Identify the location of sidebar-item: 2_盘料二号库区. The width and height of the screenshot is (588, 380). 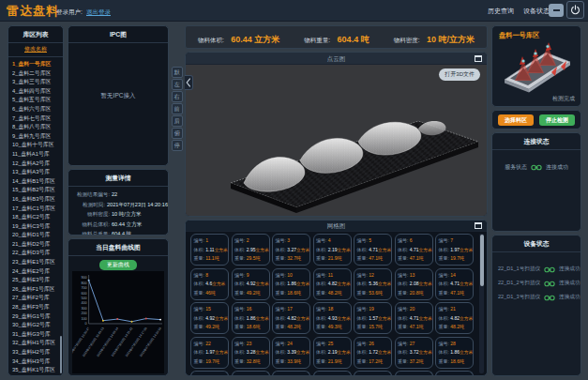
(38, 74).